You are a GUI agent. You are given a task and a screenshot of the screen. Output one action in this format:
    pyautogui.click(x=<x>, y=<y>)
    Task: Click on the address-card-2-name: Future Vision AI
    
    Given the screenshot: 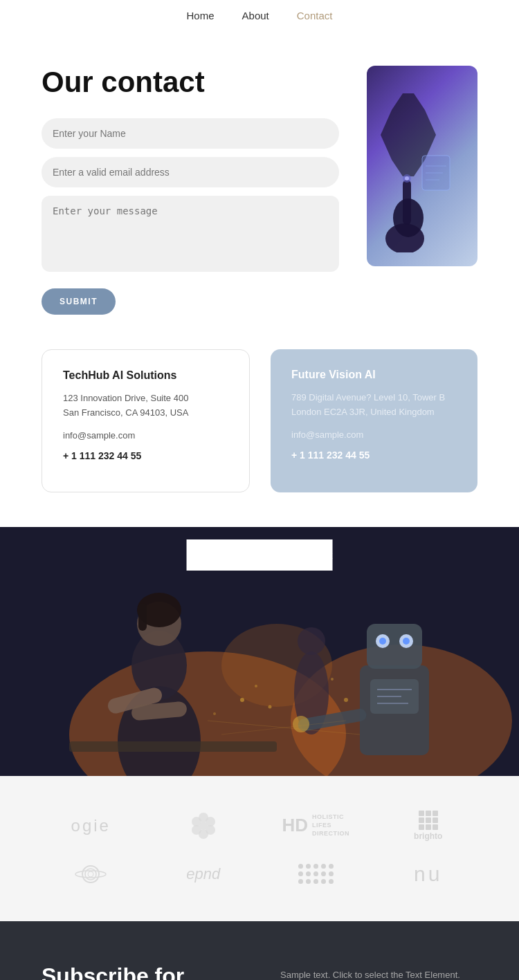 What is the action you would take?
    pyautogui.click(x=374, y=375)
    